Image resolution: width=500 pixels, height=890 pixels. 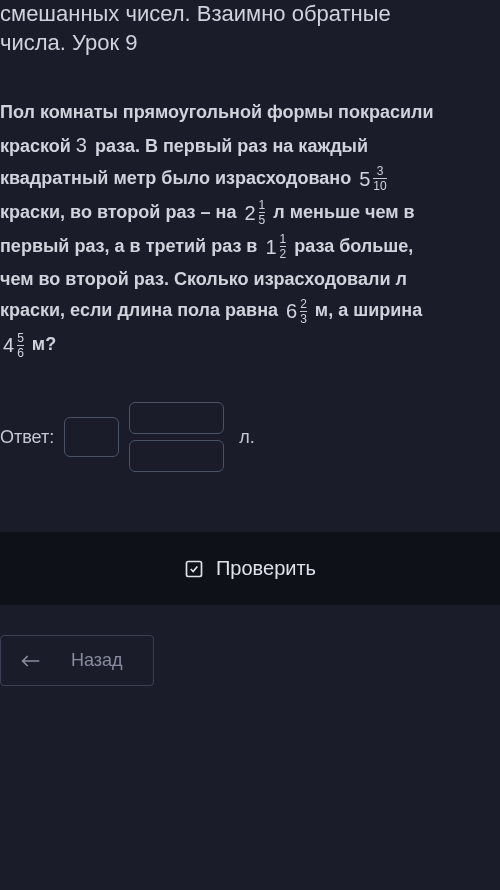 I want to click on answer-row: Ответ: л., so click(x=250, y=437).